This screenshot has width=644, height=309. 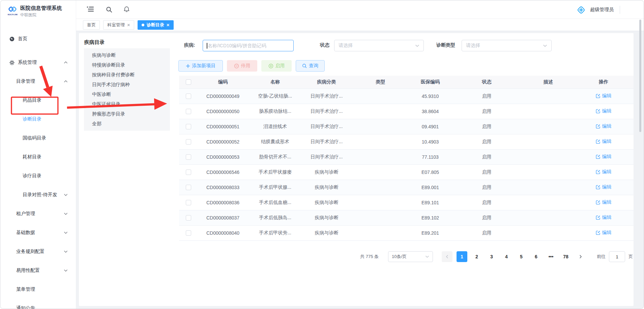 What do you see at coordinates (430, 233) in the screenshot?
I see `medical-code-cell: E89.201` at bounding box center [430, 233].